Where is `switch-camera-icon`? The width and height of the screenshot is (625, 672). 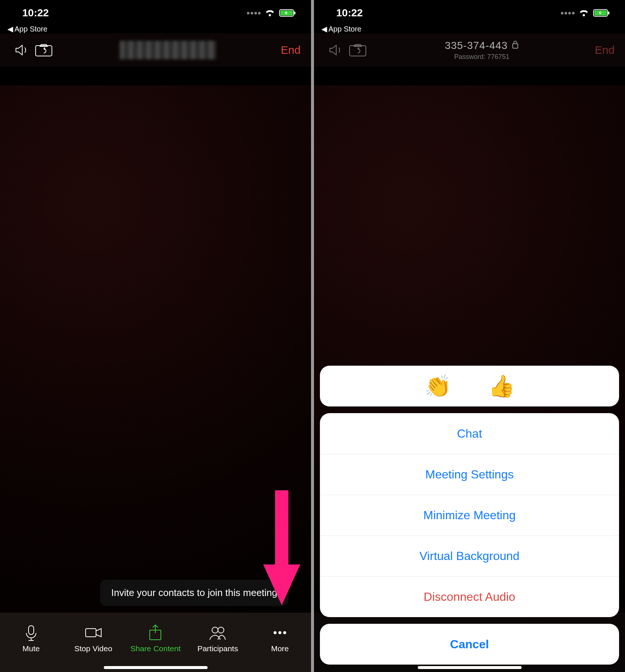 switch-camera-icon is located at coordinates (44, 50).